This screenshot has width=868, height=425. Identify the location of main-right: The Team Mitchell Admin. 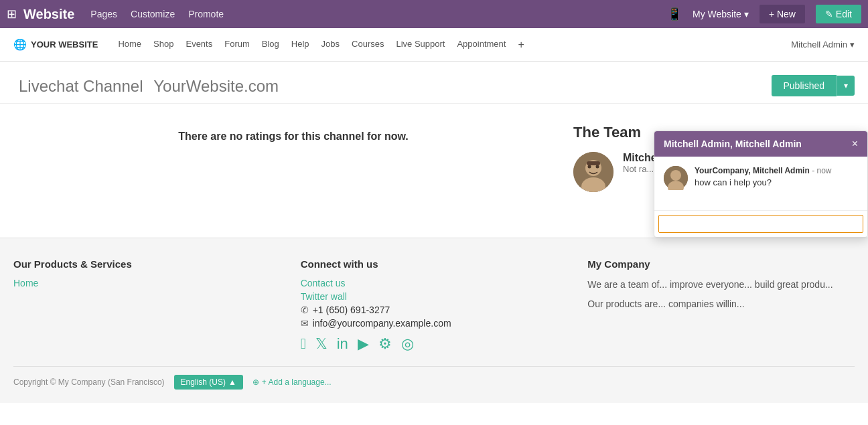
(714, 171).